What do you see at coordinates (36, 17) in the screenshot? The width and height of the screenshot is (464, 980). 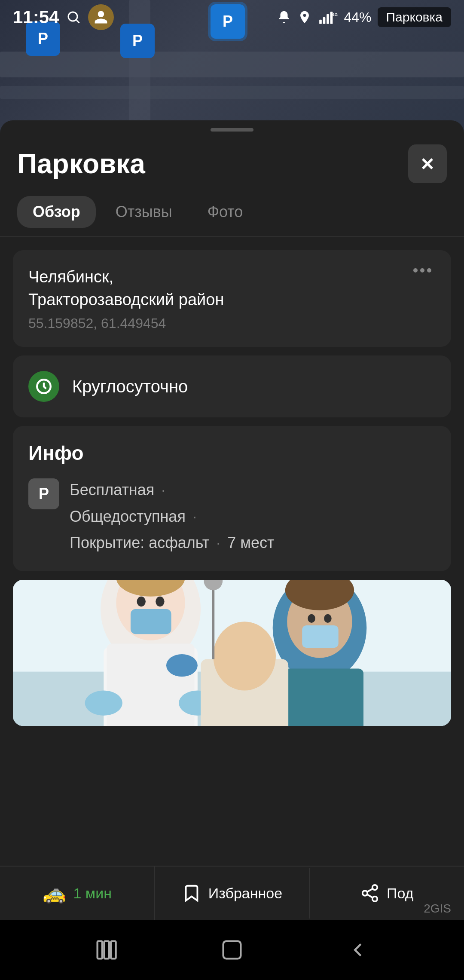 I see `status-time: 11:54` at bounding box center [36, 17].